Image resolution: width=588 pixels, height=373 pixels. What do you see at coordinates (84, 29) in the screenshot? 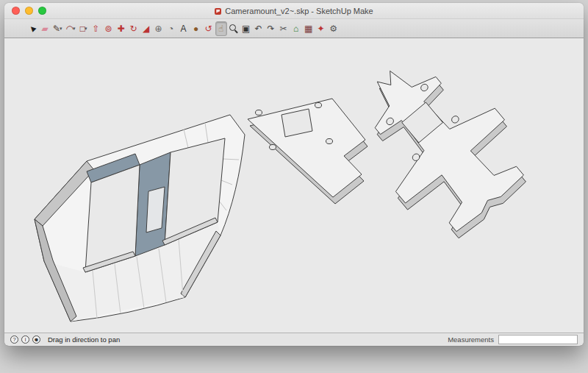
I see `shapes-tool-button: □▾` at bounding box center [84, 29].